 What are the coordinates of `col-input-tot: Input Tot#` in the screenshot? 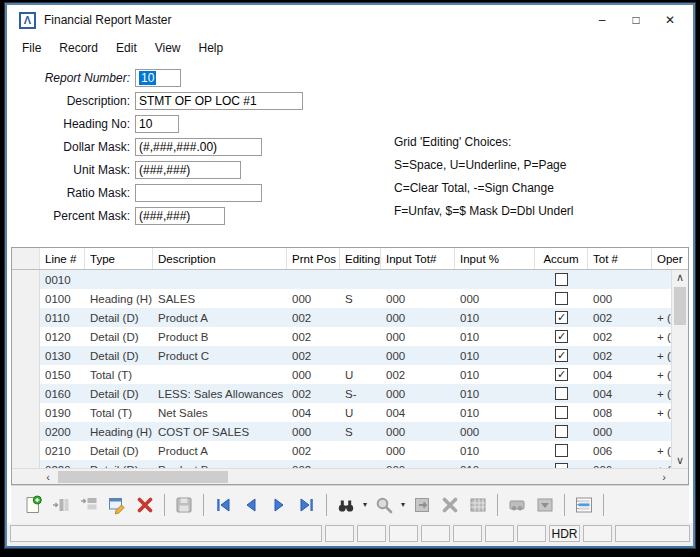 It's located at (418, 258).